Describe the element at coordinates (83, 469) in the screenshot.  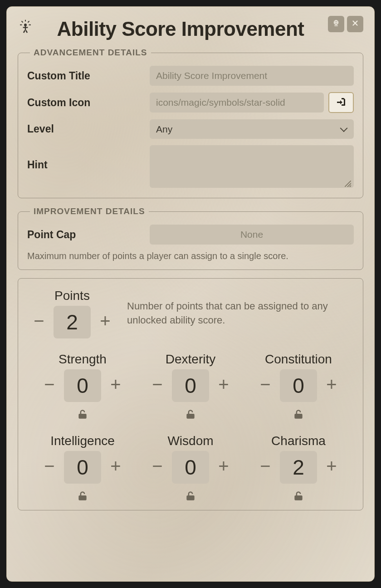
I see `ability-int: Intelligence−0+` at that location.